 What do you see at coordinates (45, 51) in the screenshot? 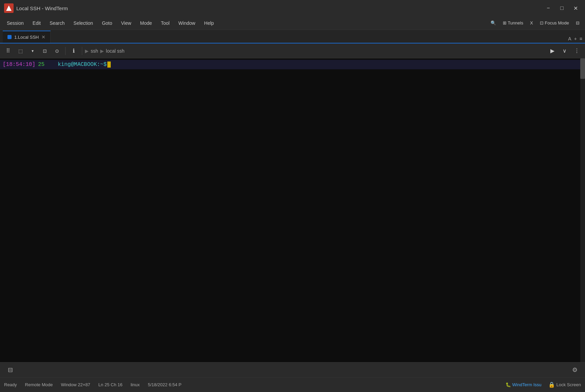
I see `new-window-button: ⊡` at bounding box center [45, 51].